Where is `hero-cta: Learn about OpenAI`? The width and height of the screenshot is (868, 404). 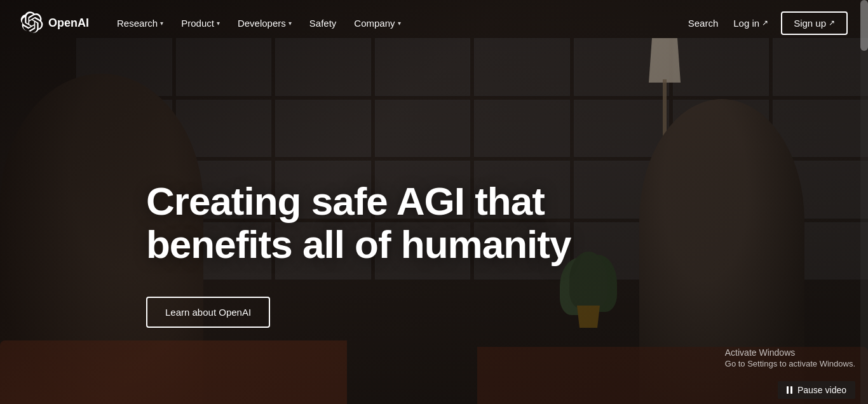
hero-cta: Learn about OpenAI is located at coordinates (358, 313).